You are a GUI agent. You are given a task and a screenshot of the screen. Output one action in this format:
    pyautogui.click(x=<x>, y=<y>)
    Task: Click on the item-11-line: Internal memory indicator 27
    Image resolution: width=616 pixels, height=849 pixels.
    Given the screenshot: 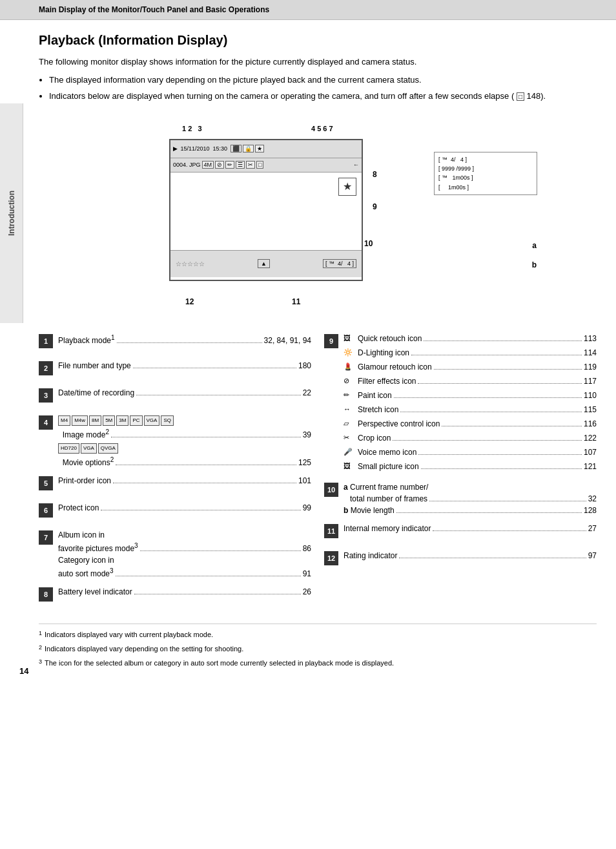 What is the action you would take?
    pyautogui.click(x=470, y=529)
    